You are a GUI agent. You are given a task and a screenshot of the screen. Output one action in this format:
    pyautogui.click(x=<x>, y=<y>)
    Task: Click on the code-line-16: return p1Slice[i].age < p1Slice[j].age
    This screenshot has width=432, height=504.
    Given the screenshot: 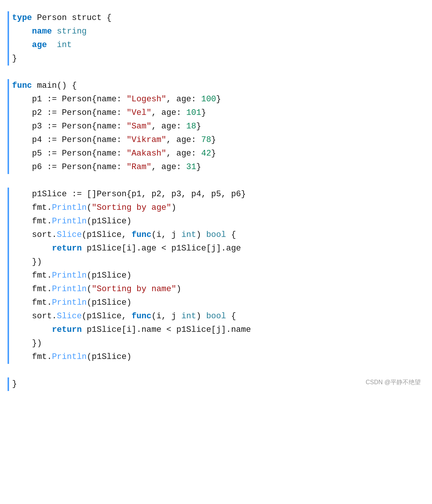 What is the action you would take?
    pyautogui.click(x=216, y=249)
    